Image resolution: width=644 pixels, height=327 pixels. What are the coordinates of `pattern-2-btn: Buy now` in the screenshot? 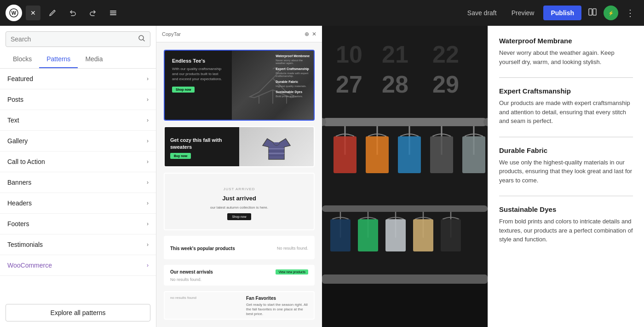 It's located at (180, 156).